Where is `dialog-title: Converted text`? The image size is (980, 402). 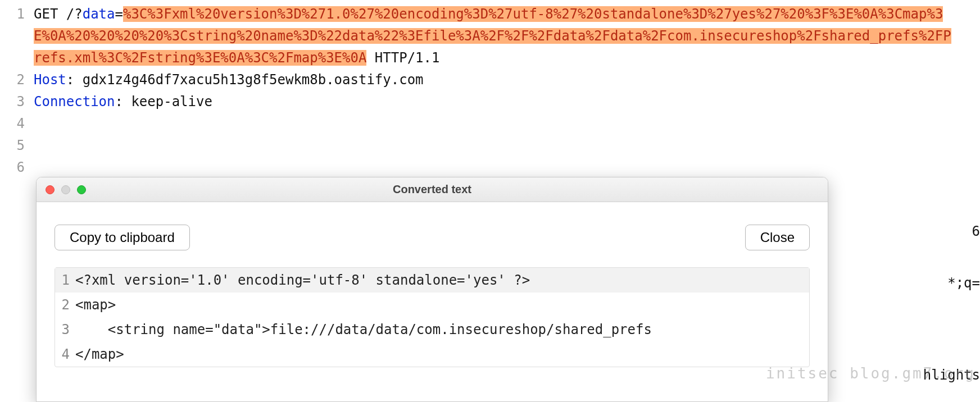
dialog-title: Converted text is located at coordinates (432, 190).